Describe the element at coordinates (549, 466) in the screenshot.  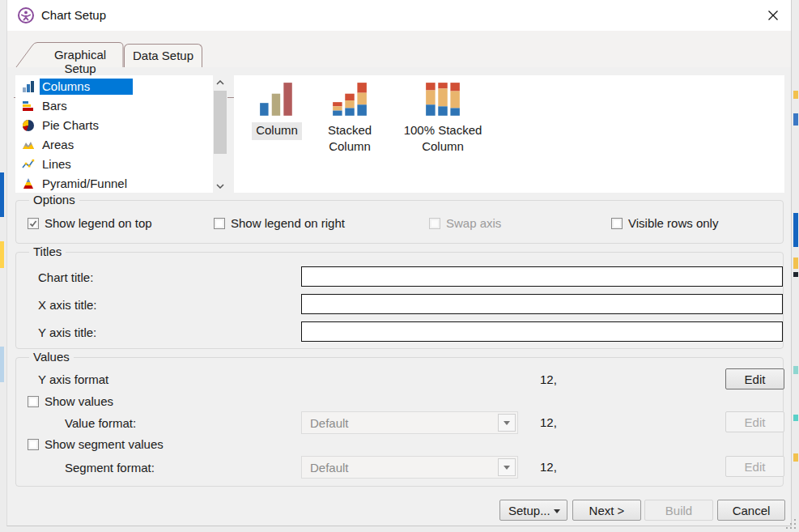
I see `segment-format-code: 12,` at that location.